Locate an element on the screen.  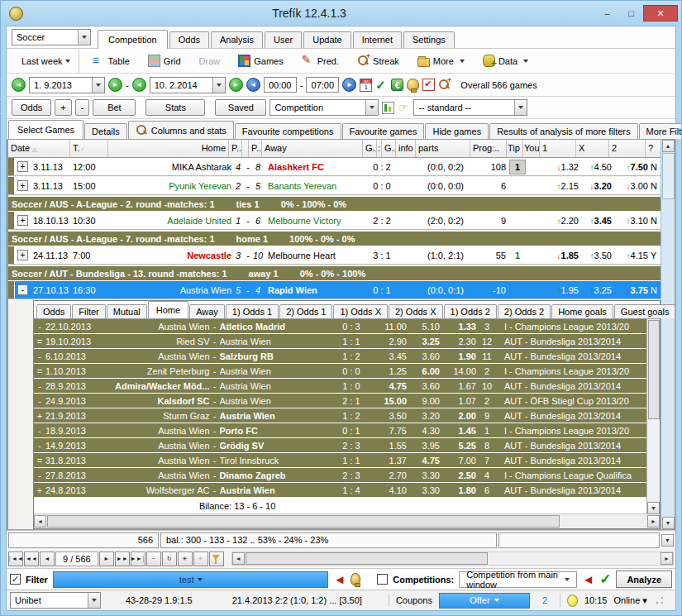
delete-record-button: − is located at coordinates (154, 559).